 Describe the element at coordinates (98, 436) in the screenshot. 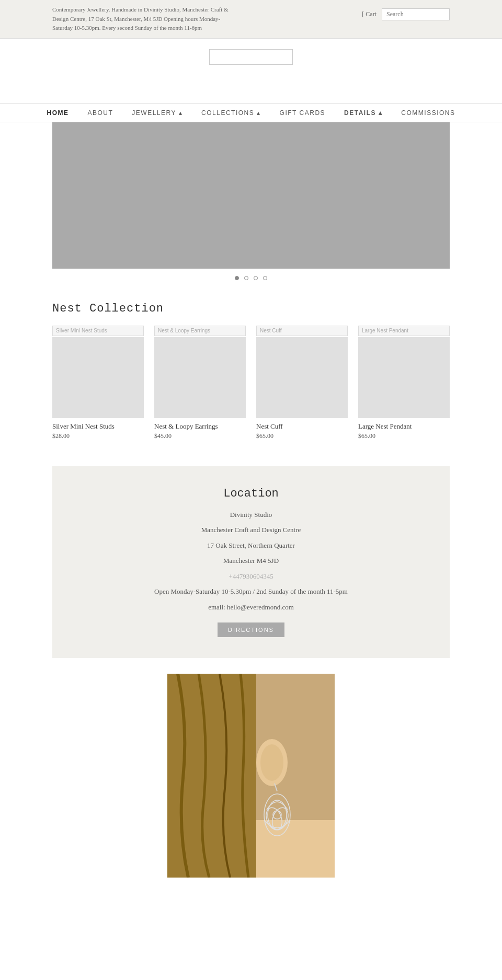

I see `product-price-1: $28.00` at that location.